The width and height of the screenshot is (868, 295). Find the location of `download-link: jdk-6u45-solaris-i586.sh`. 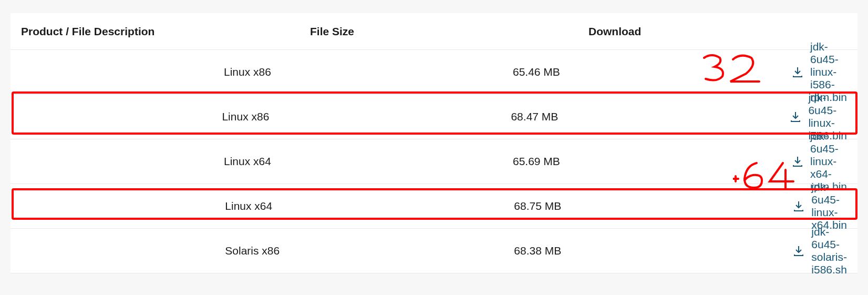

download-link: jdk-6u45-solaris-i586.sh is located at coordinates (820, 251).